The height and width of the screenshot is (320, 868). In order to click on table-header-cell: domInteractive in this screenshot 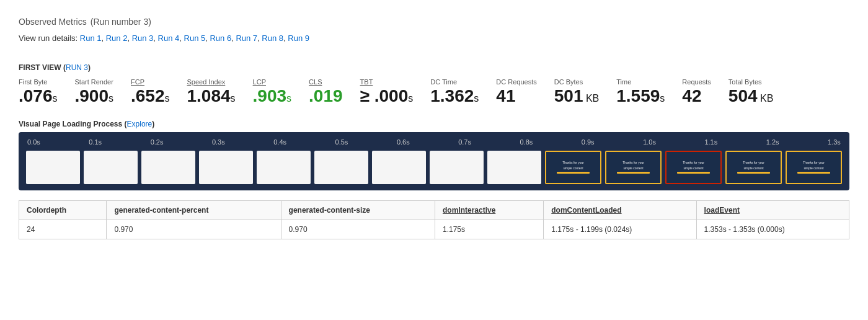, I will do `click(489, 210)`.